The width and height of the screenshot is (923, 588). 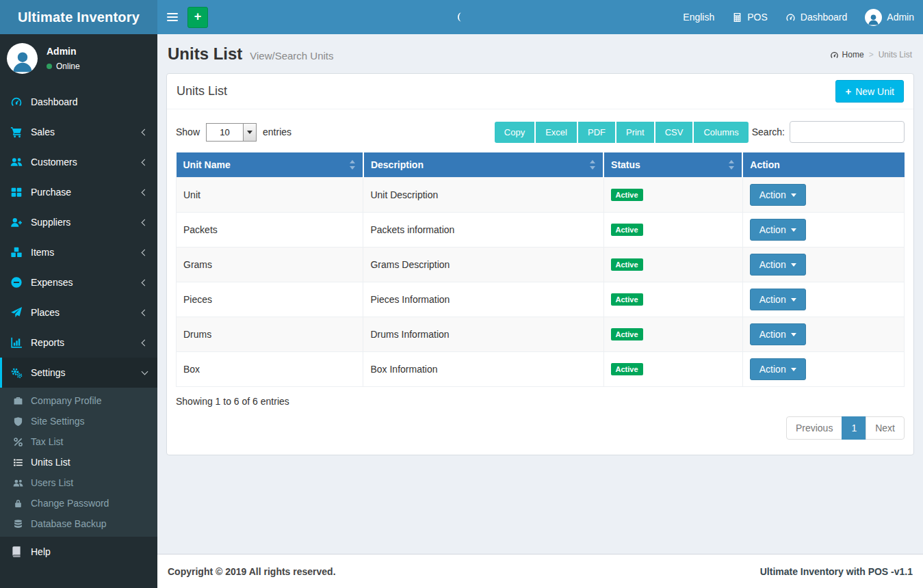 What do you see at coordinates (79, 282) in the screenshot?
I see `sidebar-item-expenses: Expenses` at bounding box center [79, 282].